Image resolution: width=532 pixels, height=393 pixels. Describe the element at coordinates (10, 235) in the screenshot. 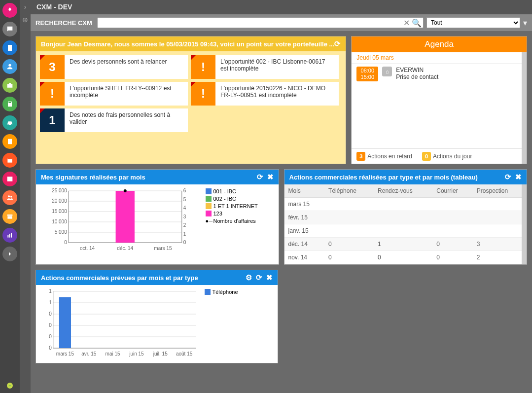

I see `chart-icon` at that location.